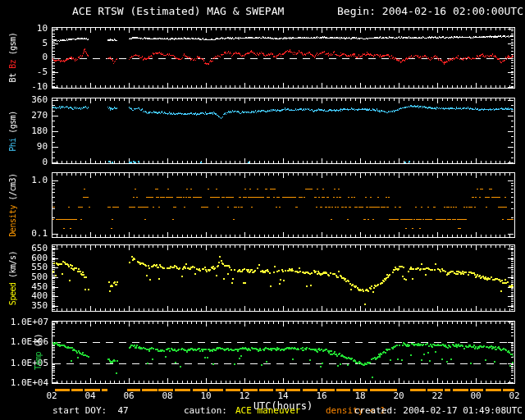 The image size is (525, 420). I want to click on y-axis-title-spd: Speed (km/s), so click(13, 278).